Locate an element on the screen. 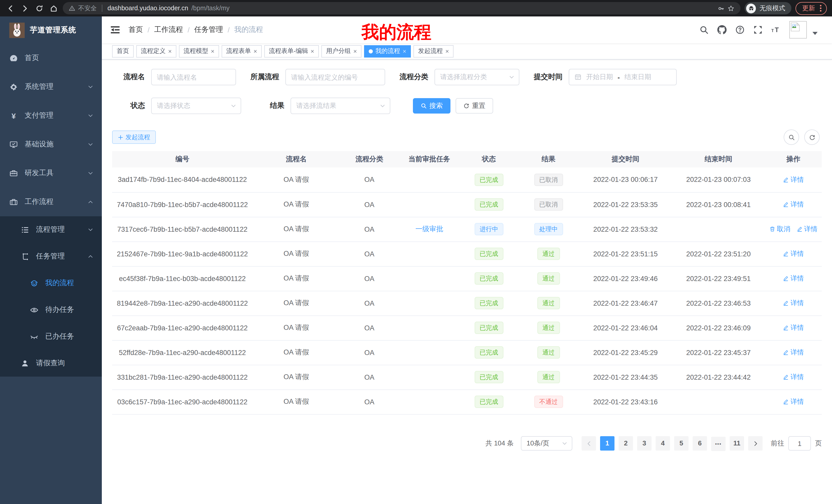 This screenshot has height=504, width=832. app-logo: 芋道管理系统 is located at coordinates (51, 30).